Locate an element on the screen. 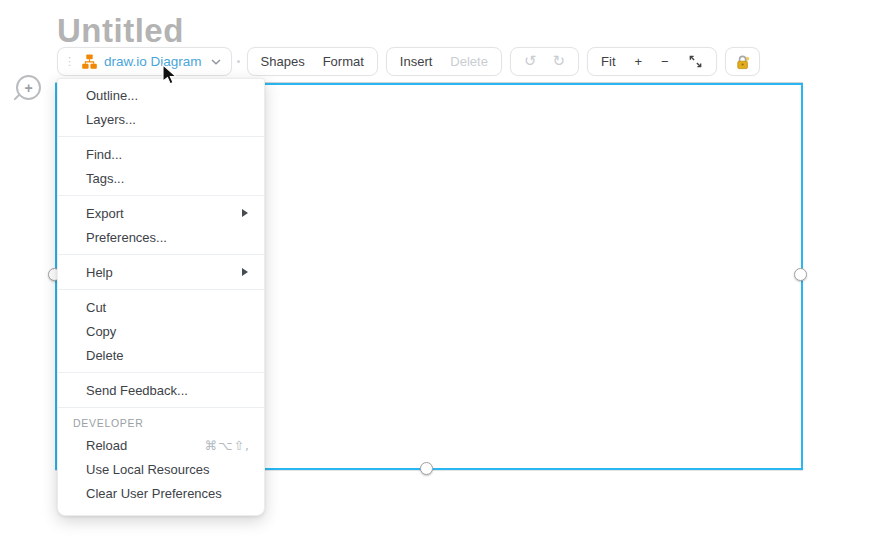  drag-grip-icon: ⋮ is located at coordinates (70, 62).